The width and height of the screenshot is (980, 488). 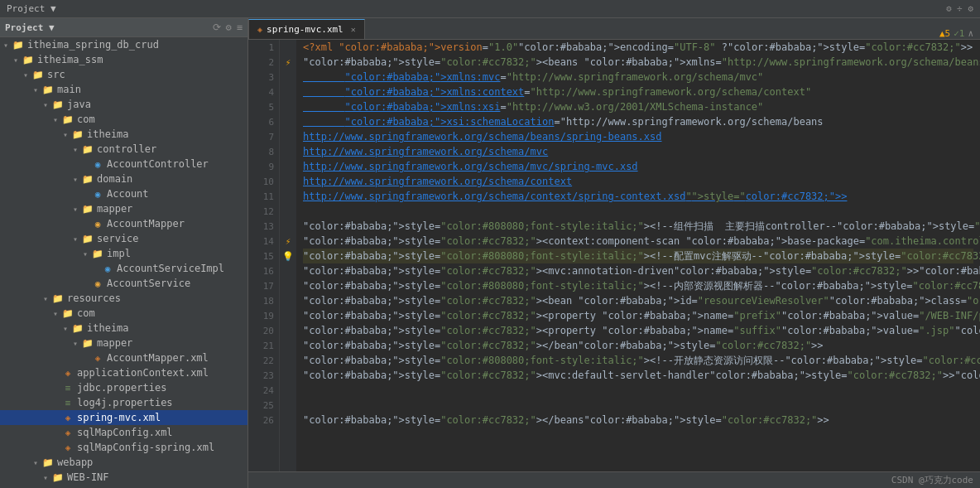 I want to click on sidebar-item-pages: ▾📁pages, so click(x=124, y=486).